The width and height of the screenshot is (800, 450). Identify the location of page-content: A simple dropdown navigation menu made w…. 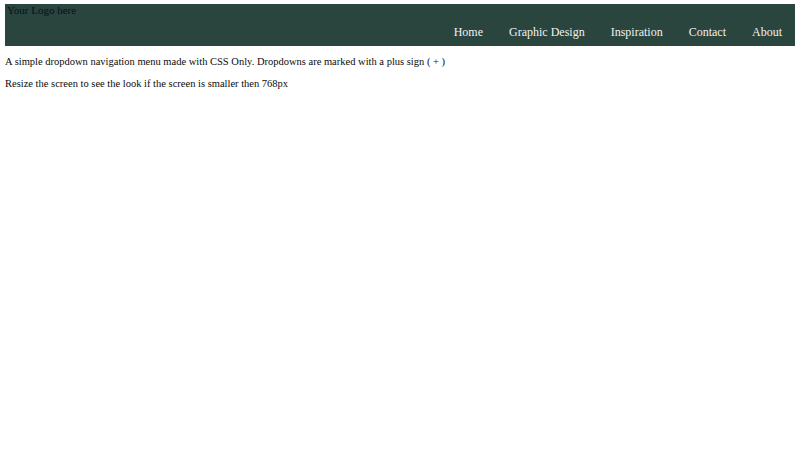
(400, 73).